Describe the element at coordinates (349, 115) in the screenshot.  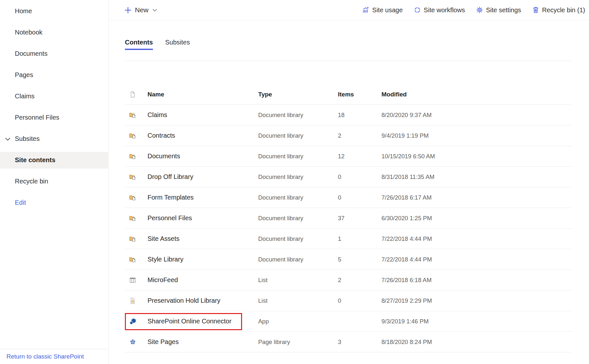
I see `table-row-claims: Claims Document library 18 8/20/2020 9:3…` at that location.